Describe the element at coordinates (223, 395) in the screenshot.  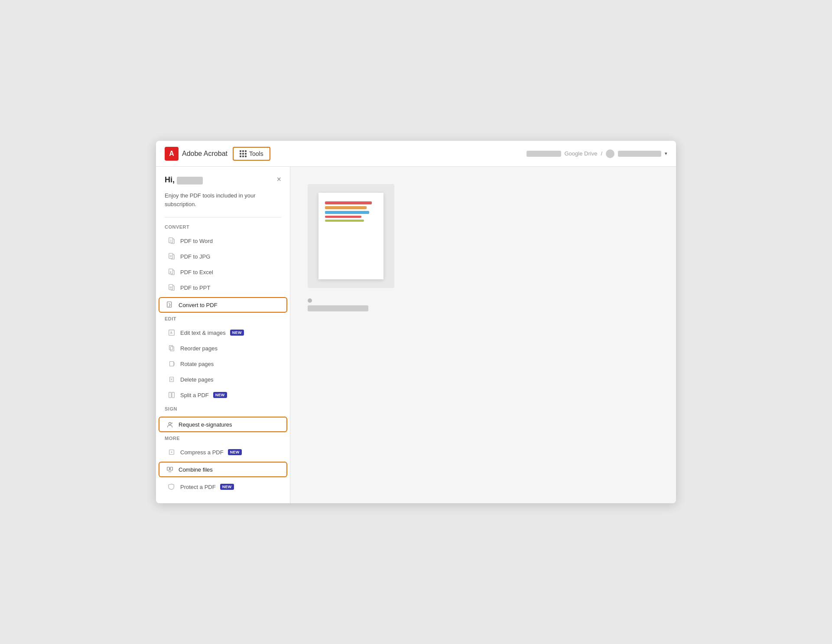
I see `split-pdf-item: Split a PDF NEW` at that location.